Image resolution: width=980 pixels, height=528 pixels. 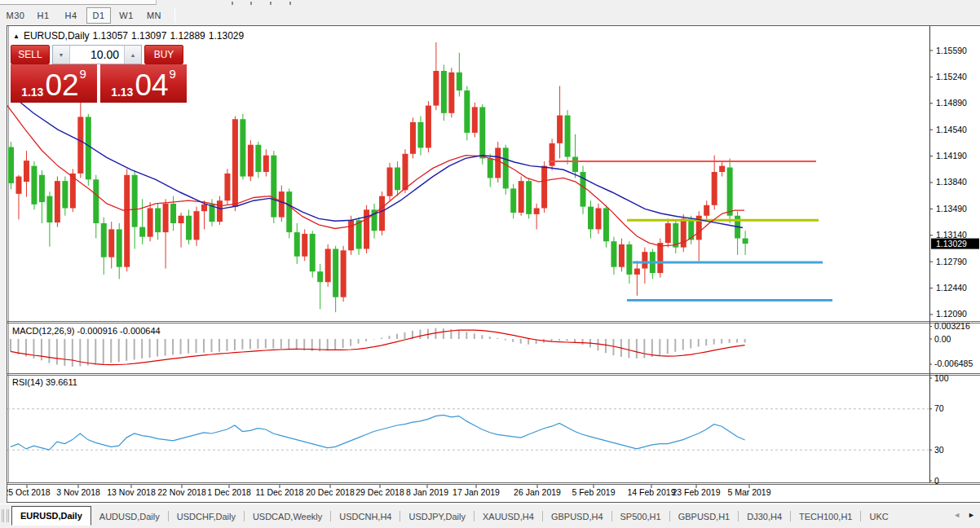 I want to click on ohlc-close: 1.13029, so click(x=227, y=36).